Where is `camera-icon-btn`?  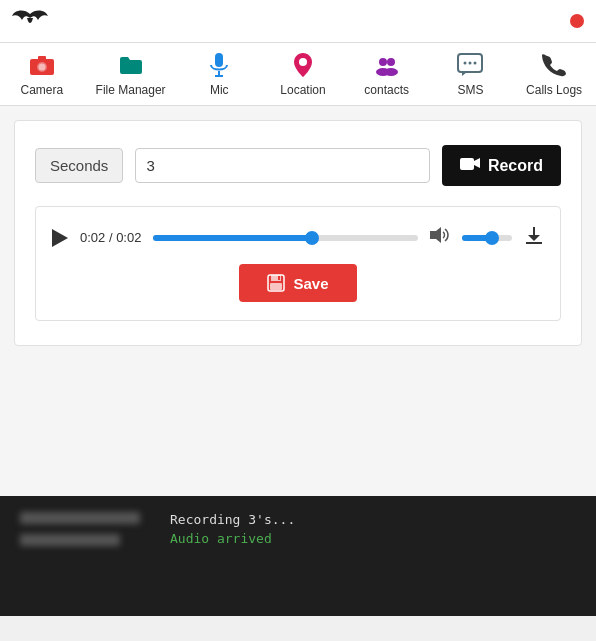
camera-icon-btn is located at coordinates (470, 166).